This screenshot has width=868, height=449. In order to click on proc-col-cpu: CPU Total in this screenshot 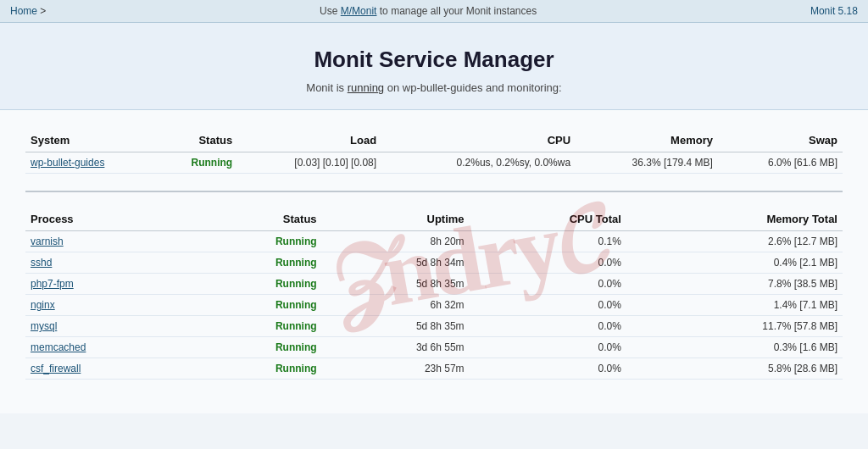, I will do `click(548, 219)`.